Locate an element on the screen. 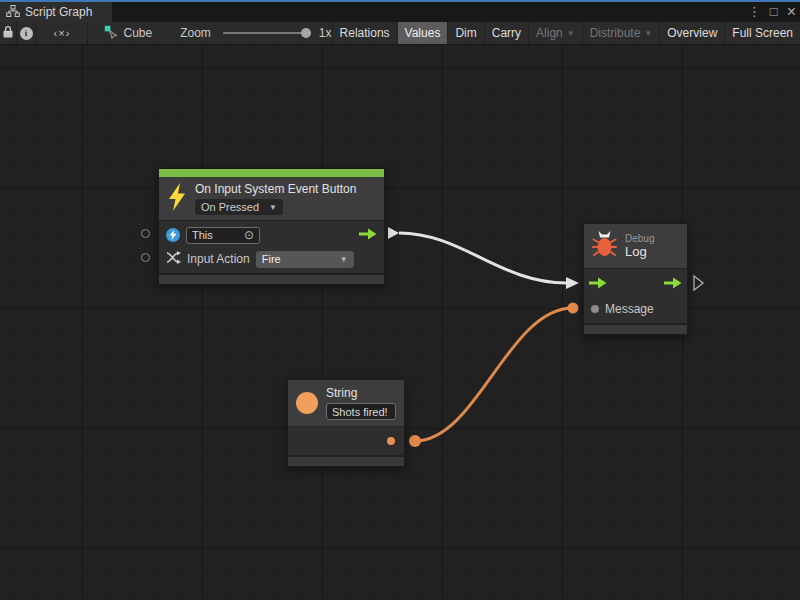 The width and height of the screenshot is (800, 600). gameobject-icon is located at coordinates (173, 235).